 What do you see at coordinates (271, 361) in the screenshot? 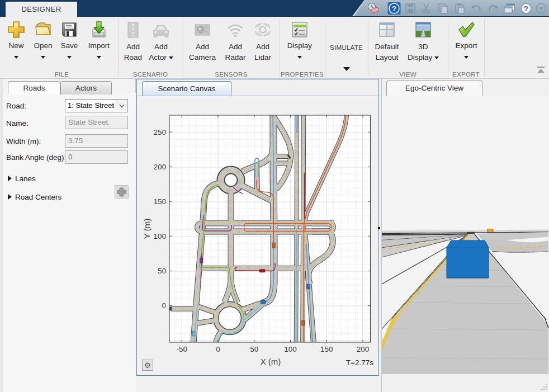
I see `svg-text: X (m)` at bounding box center [271, 361].